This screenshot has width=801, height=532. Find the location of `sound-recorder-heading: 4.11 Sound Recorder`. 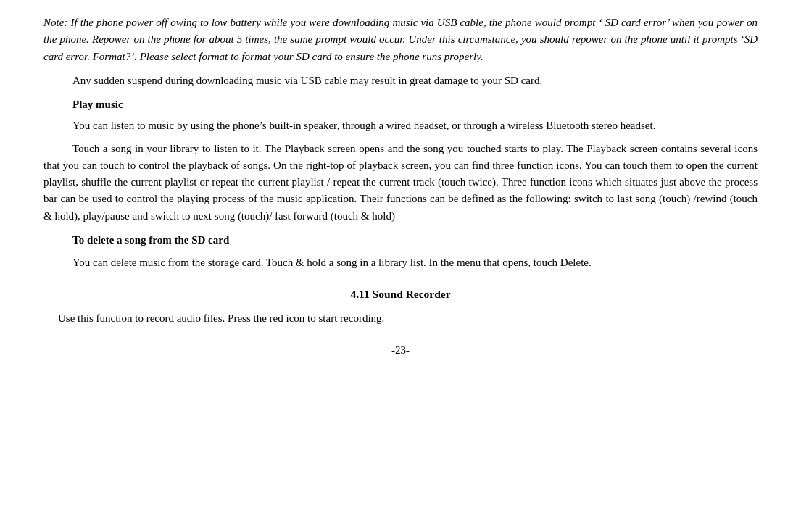

sound-recorder-heading: 4.11 Sound Recorder is located at coordinates (400, 294).